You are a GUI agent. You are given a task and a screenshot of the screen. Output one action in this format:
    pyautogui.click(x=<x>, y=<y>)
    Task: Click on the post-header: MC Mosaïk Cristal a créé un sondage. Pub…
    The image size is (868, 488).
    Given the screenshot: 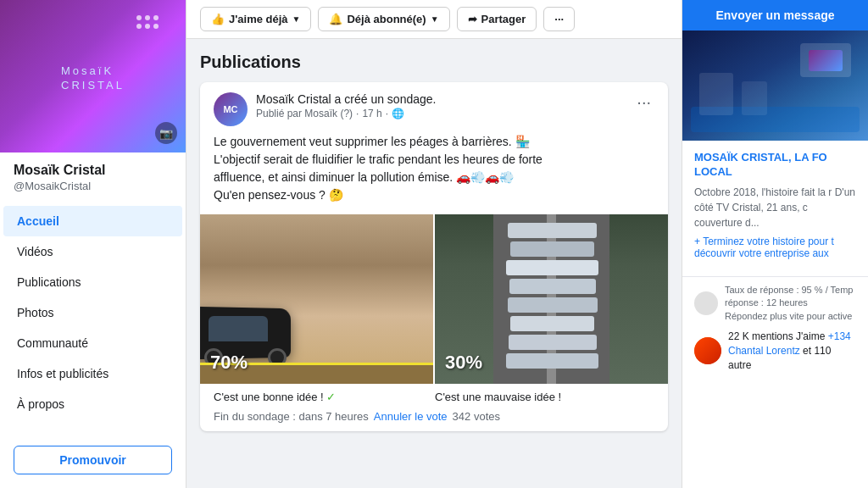 What is the action you would take?
    pyautogui.click(x=434, y=108)
    